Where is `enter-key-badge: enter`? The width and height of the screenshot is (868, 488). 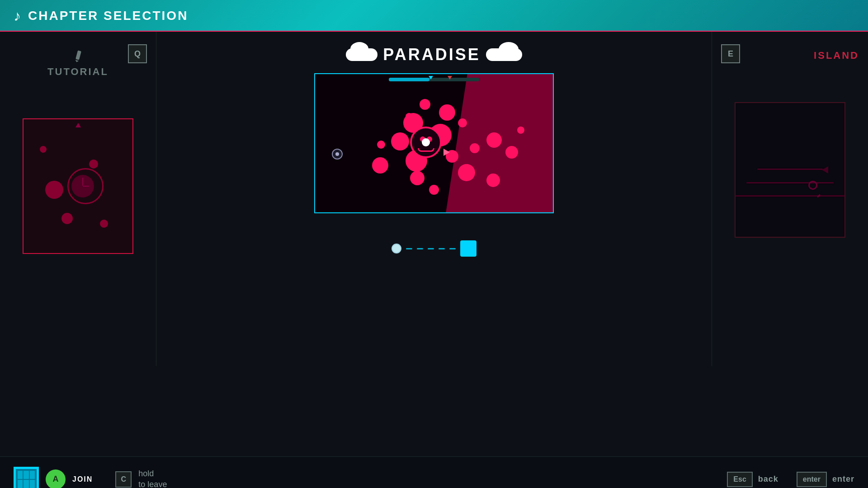
enter-key-badge: enter is located at coordinates (812, 479).